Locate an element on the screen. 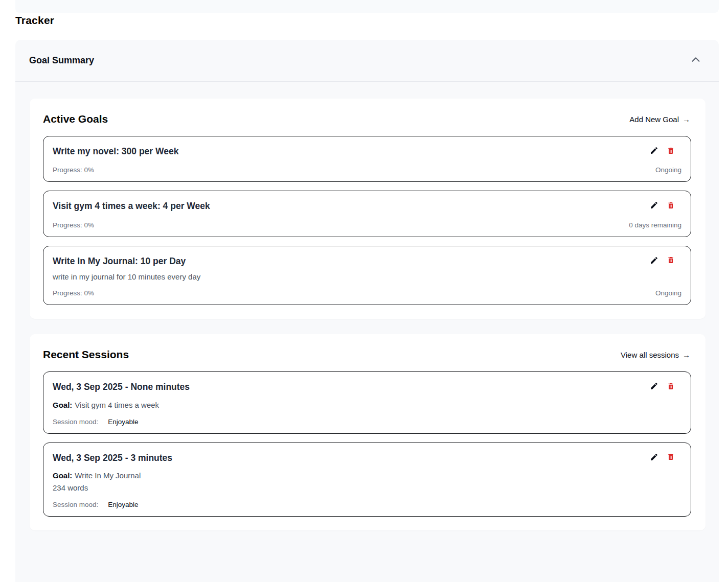 Image resolution: width=728 pixels, height=582 pixels. chevron-up-icon is located at coordinates (696, 60).